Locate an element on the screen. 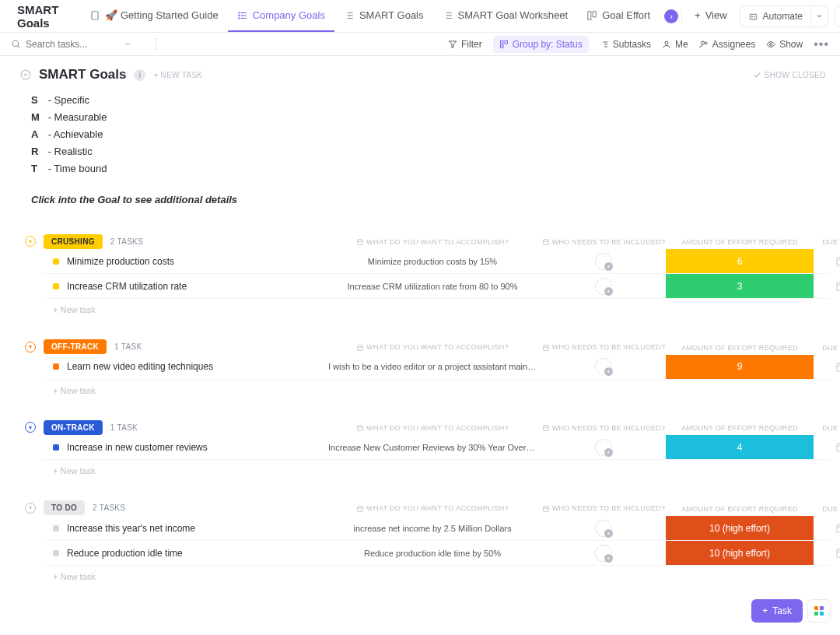 Image resolution: width=840 pixels, height=635 pixels. new-task-button: + NEW TASK is located at coordinates (177, 75).